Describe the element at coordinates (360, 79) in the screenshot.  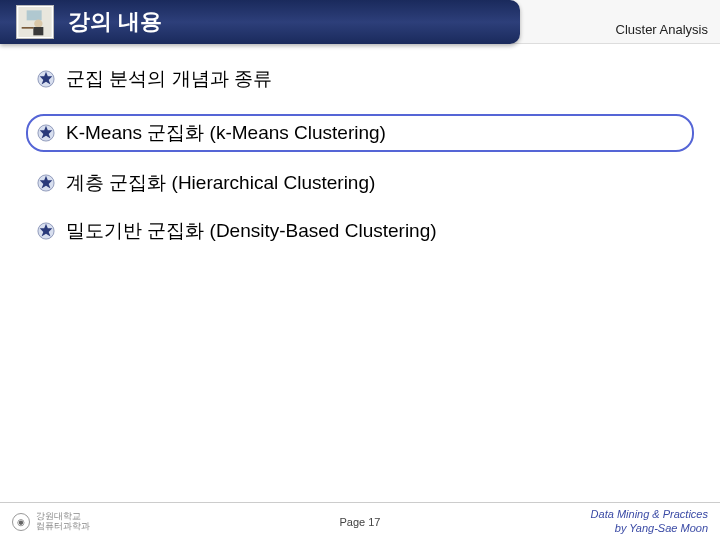
I see `list-item: 군집 분석의 개념과 종류` at that location.